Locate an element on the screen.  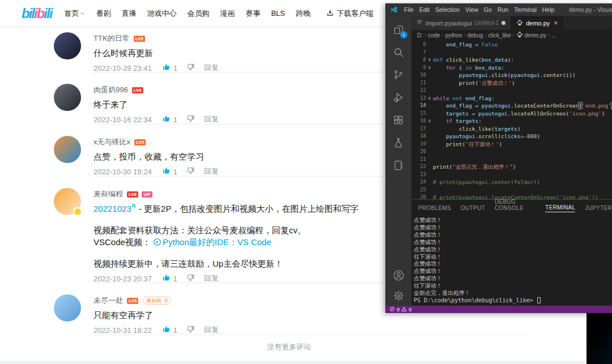
breadcrumb-item: D: is located at coordinates (420, 35).